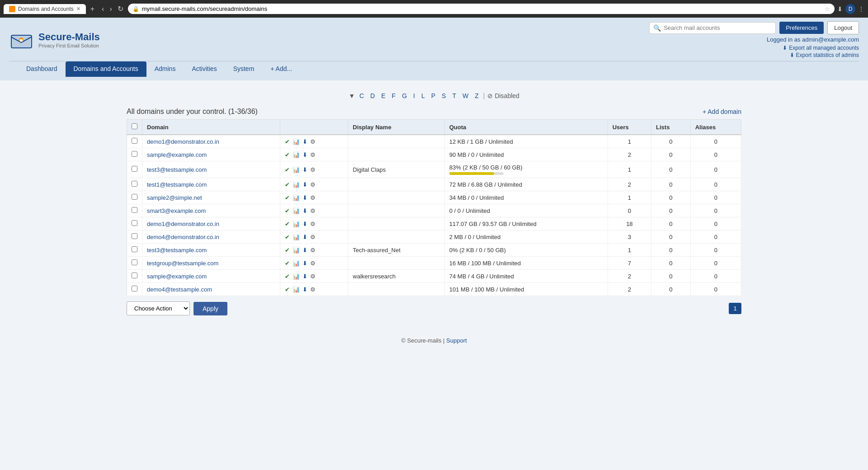  What do you see at coordinates (296, 184) in the screenshot?
I see `action-chart-3: 📊` at bounding box center [296, 184].